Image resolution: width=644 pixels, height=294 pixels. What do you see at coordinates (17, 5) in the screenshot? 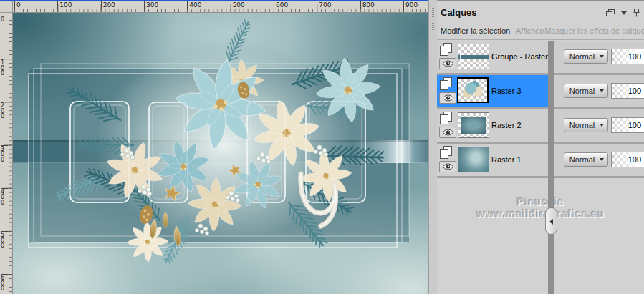
I see `h-ruler-label: 0` at bounding box center [17, 5].